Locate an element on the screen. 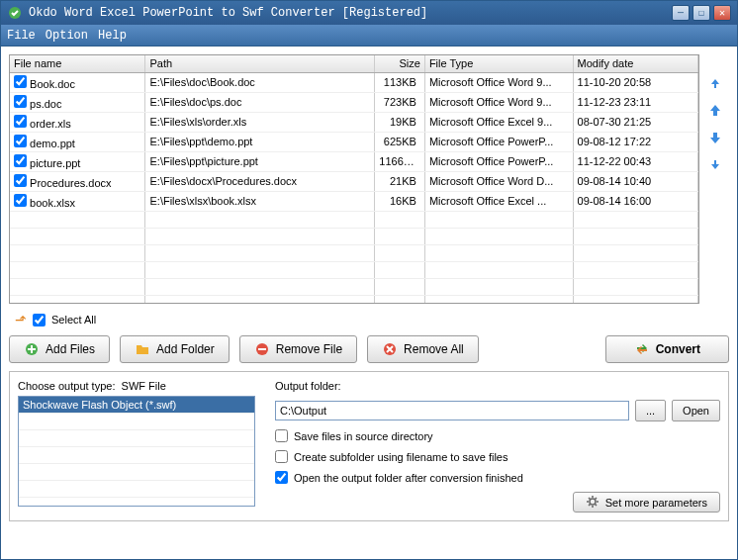 The height and width of the screenshot is (560, 738). open-after-label: Open the output folder after conversion … is located at coordinates (409, 478).